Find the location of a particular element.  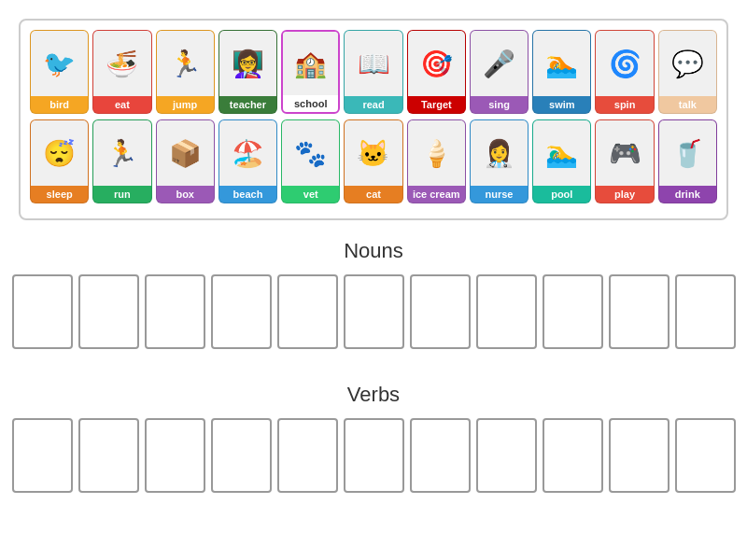

card-sing: 🎤sing is located at coordinates (499, 72).